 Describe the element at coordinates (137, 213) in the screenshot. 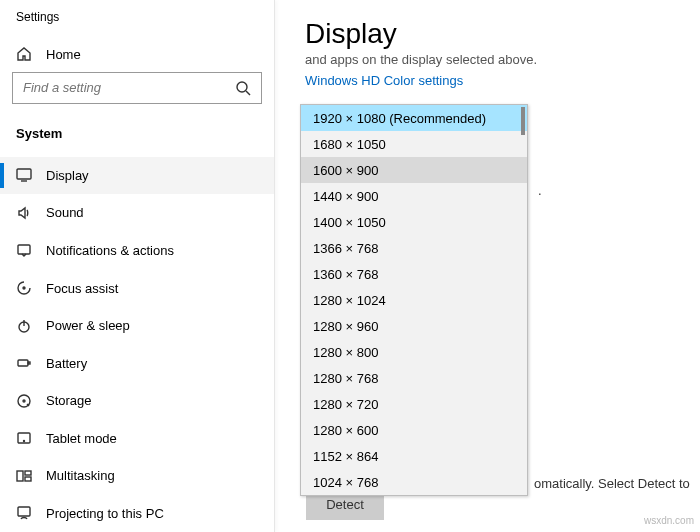

I see `sidebar-item-sound: Sound` at that location.